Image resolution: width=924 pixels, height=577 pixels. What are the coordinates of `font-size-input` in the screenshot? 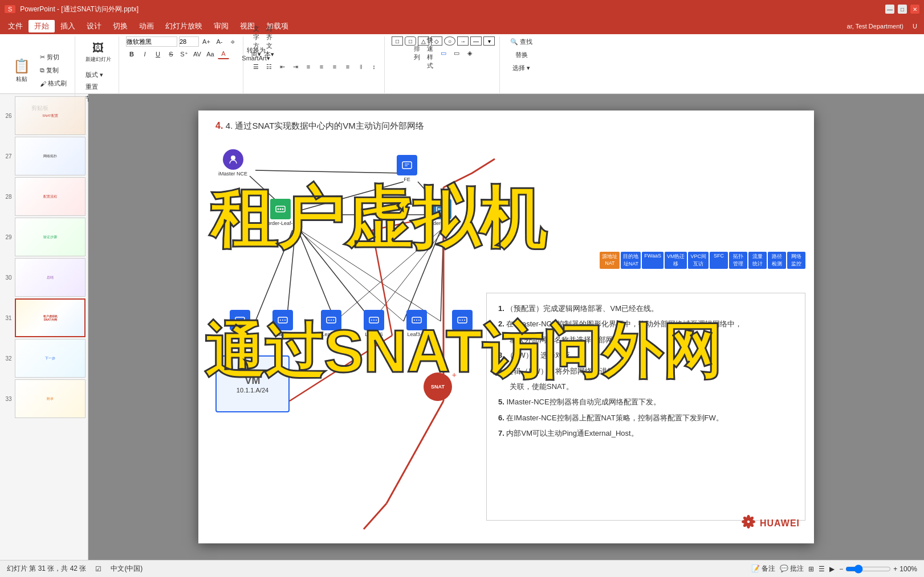 It's located at (189, 42).